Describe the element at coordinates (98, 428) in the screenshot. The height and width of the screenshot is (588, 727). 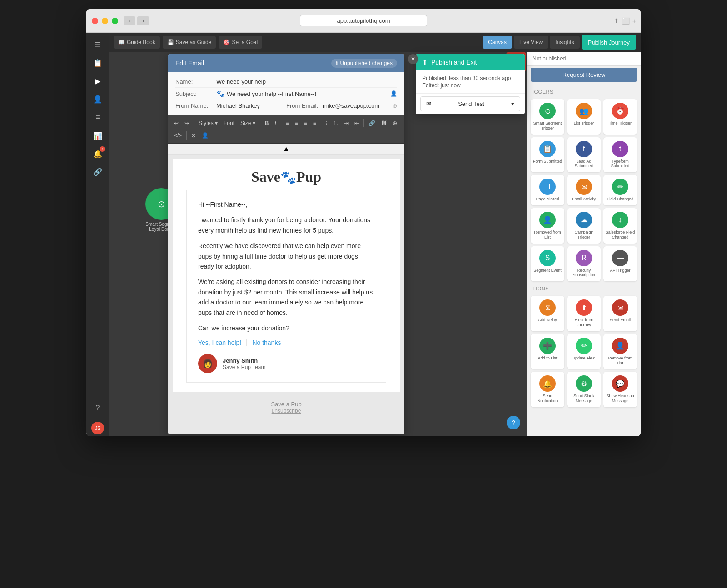
I see `sidebar-user-icon: JS` at that location.